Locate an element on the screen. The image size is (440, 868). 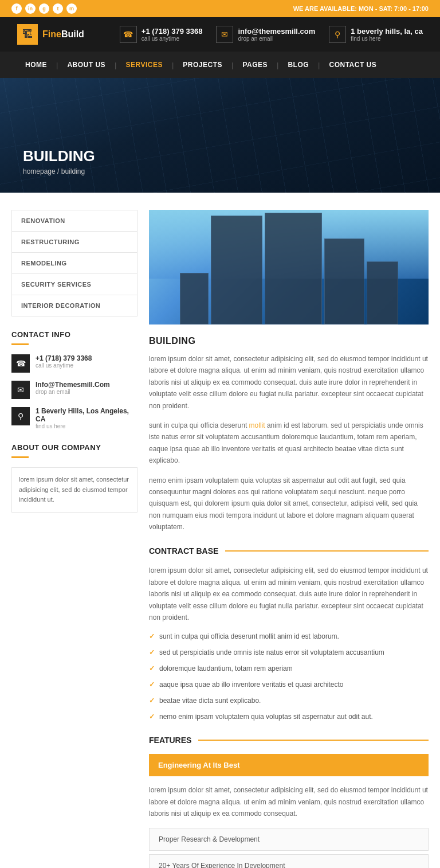
logo-icon: 🏗 is located at coordinates (28, 34).